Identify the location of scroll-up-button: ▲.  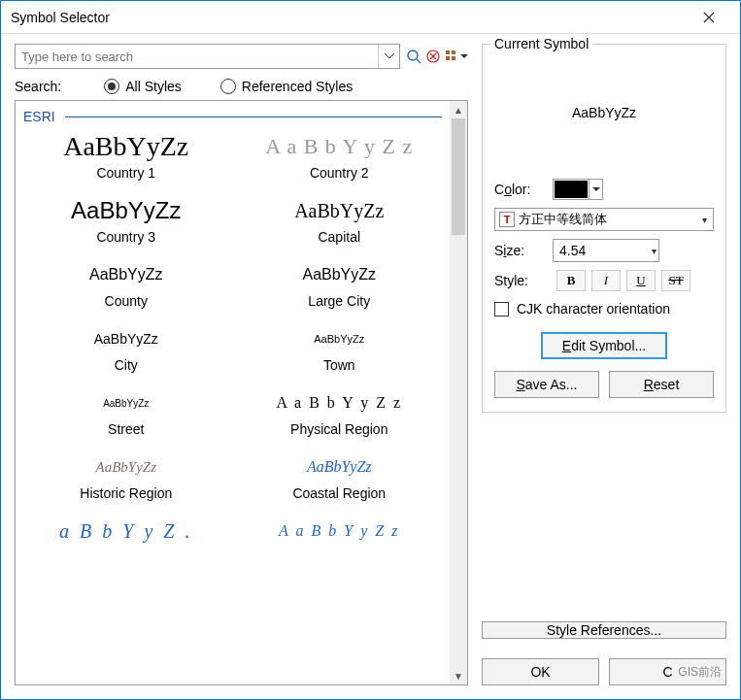
(458, 110).